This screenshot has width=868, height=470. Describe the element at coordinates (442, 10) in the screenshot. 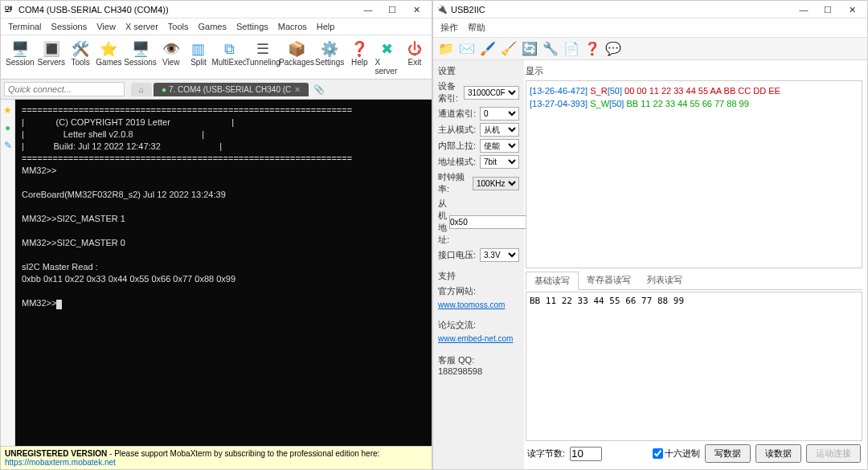

I see `app-icon: 🔌` at that location.